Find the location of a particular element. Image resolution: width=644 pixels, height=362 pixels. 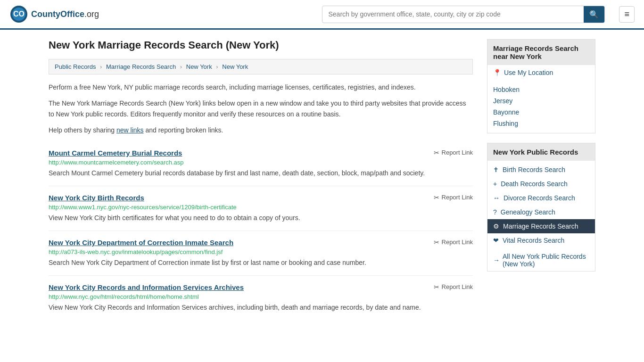

sidebar-marriage-records: ⚙ Marriage Records Search is located at coordinates (541, 226).